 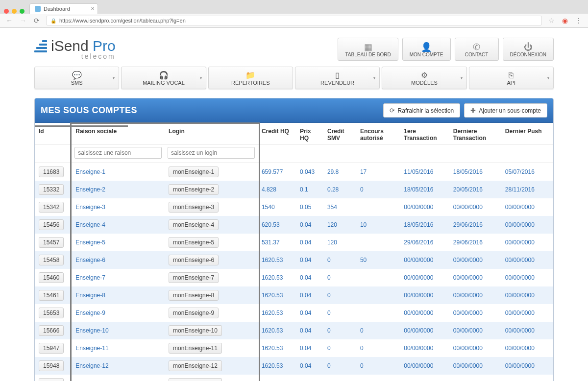 I want to click on col-login: Login, so click(x=211, y=134).